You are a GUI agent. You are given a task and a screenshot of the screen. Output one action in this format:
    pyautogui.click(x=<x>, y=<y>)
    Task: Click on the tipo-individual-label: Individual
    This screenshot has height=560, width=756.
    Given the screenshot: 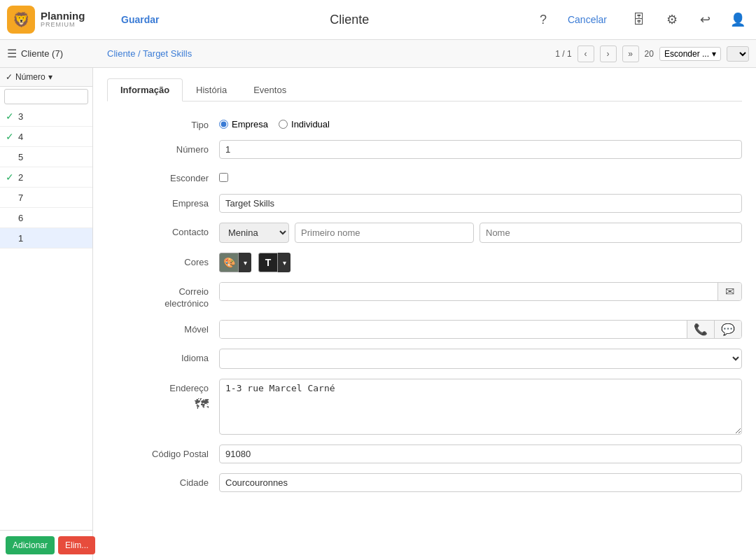 What is the action you would take?
    pyautogui.click(x=311, y=125)
    